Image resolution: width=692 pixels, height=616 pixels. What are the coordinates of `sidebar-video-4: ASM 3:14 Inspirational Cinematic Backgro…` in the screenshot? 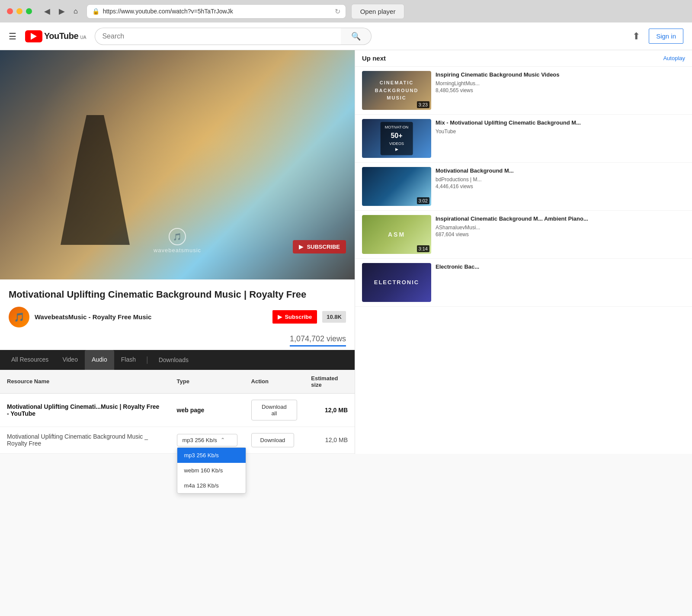 It's located at (523, 234).